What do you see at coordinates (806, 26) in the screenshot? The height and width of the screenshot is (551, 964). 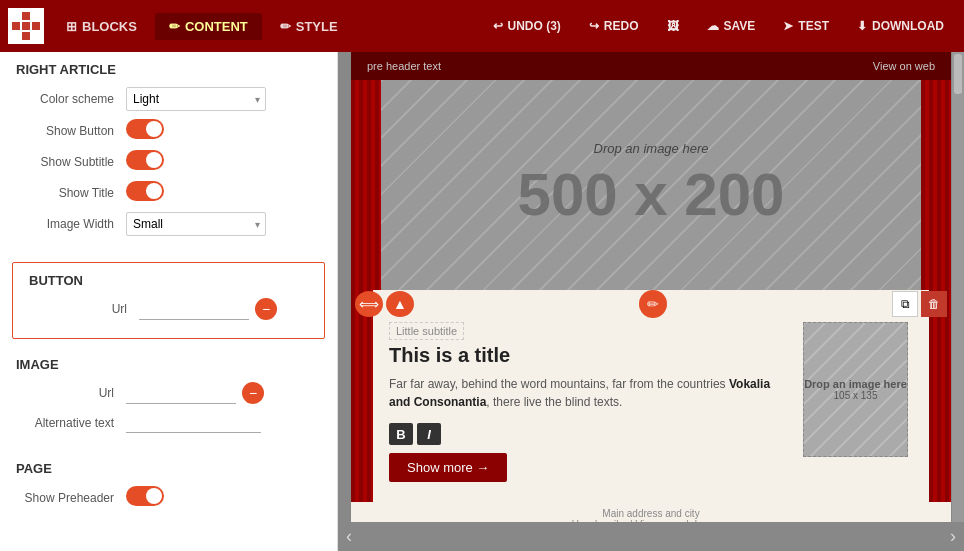 I see `test-button: ➤ TEST` at bounding box center [806, 26].